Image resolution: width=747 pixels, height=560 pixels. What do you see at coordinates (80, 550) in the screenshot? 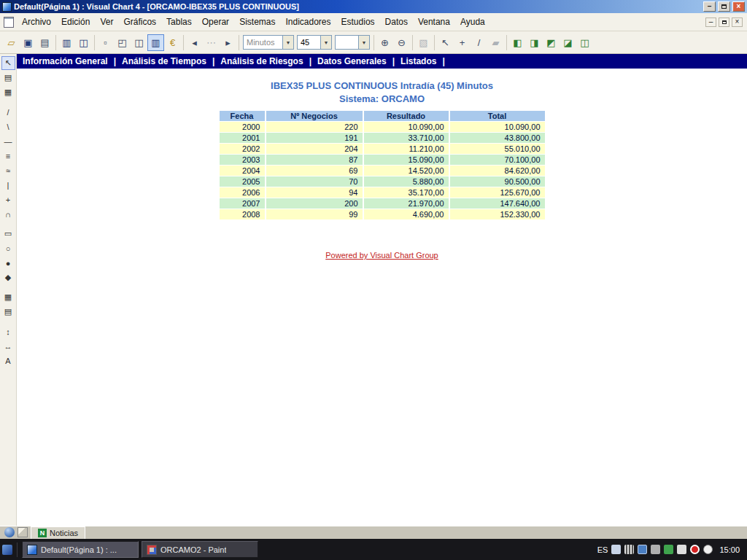
I see `taskbar-button-visual-chart: Default(Página 1) : ...` at bounding box center [80, 550].